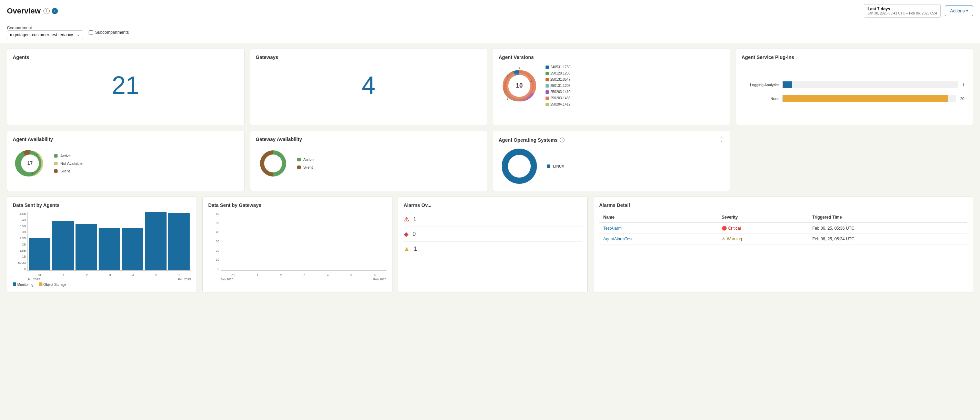 The height and width of the screenshot is (420, 980). I want to click on x-sub-labels: Jan 2025 Feb 2025, so click(109, 279).